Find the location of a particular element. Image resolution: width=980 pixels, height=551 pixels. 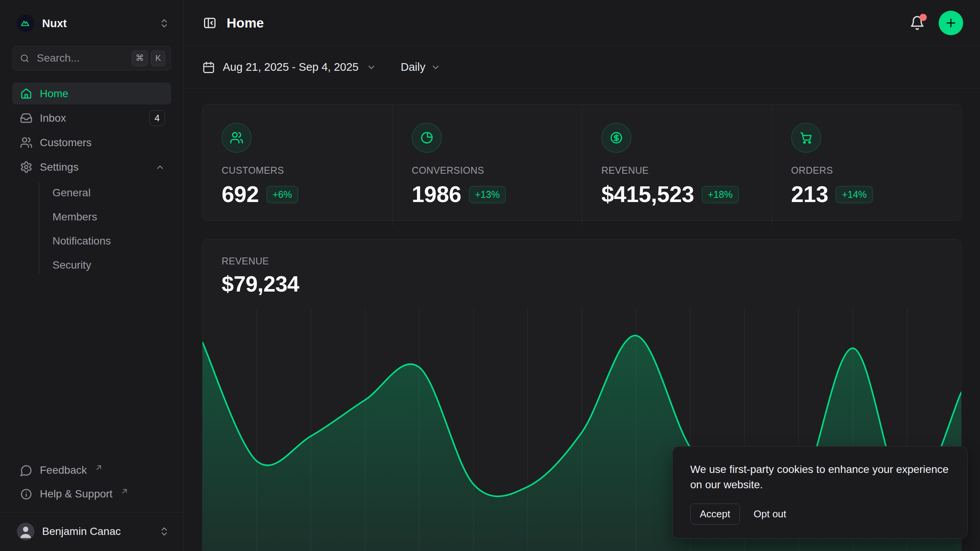

sidebar-subitem-members: Members is located at coordinates (106, 217).